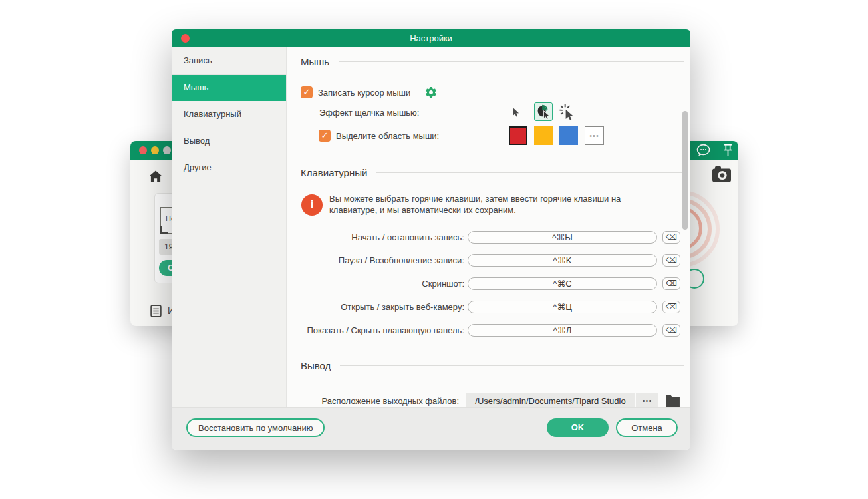  I want to click on minimize-traffic-light, so click(155, 150).